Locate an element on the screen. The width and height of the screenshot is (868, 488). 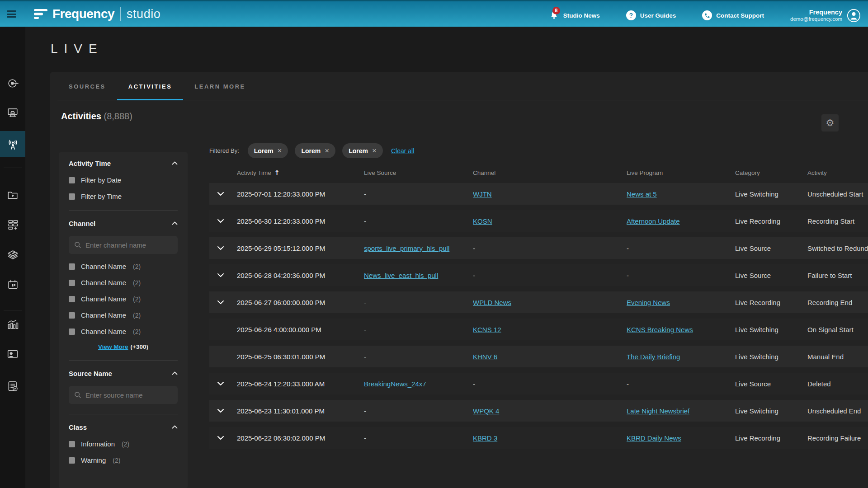
filter-section-class: Class is located at coordinates (123, 427).